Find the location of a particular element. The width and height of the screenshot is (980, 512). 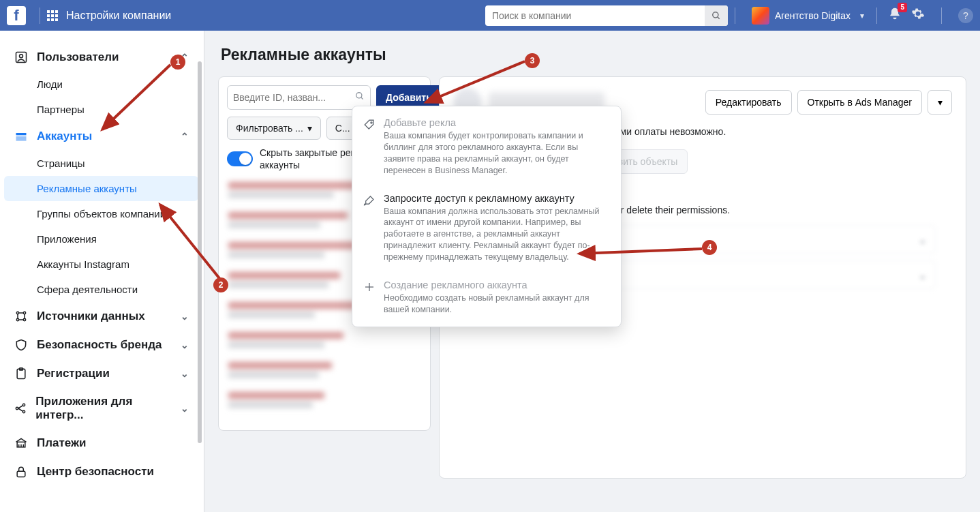

edit-button-label: Редактировать is located at coordinates (748, 102).